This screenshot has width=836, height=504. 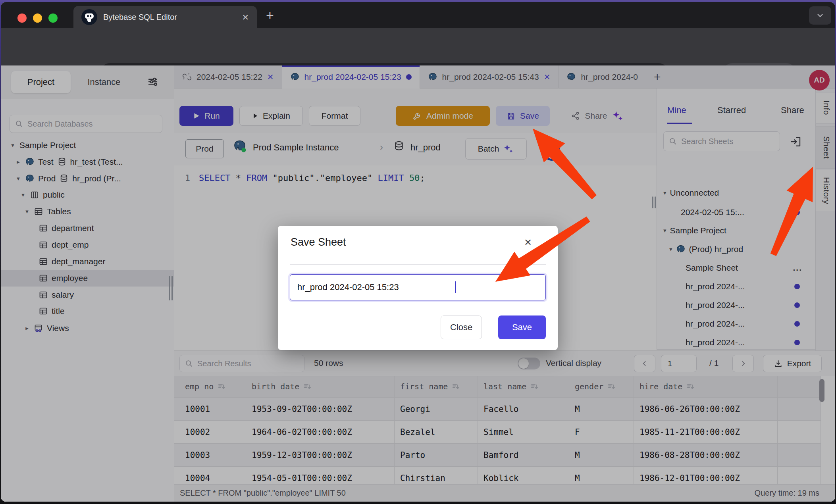 I want to click on traffic-minimize-button, so click(x=37, y=18).